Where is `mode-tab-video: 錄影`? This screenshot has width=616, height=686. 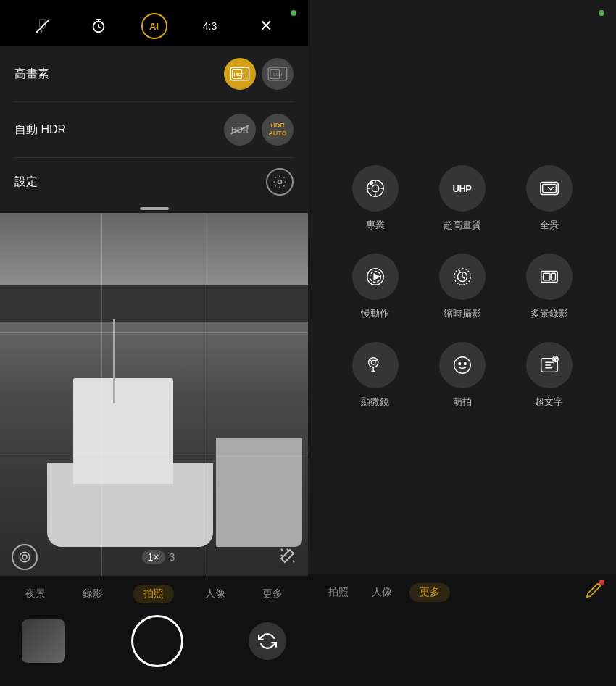 mode-tab-video: 錄影 is located at coordinates (93, 594).